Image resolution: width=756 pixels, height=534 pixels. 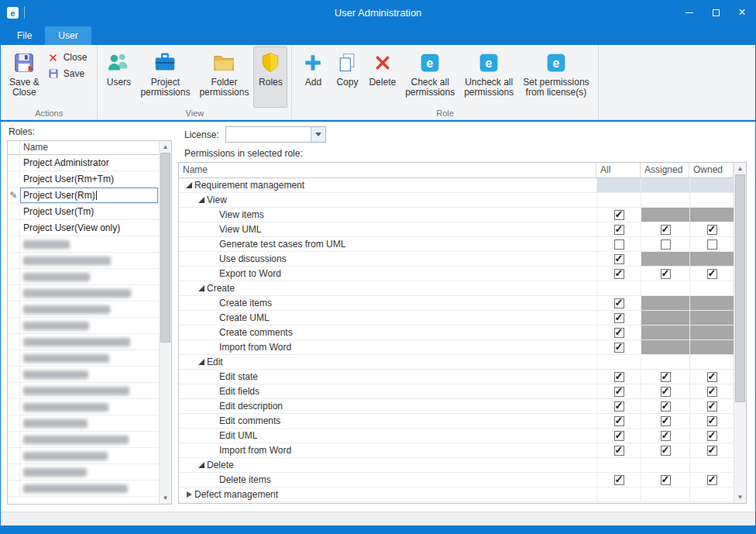 I want to click on permissions-scrollbar: ▲ ▼, so click(x=740, y=333).